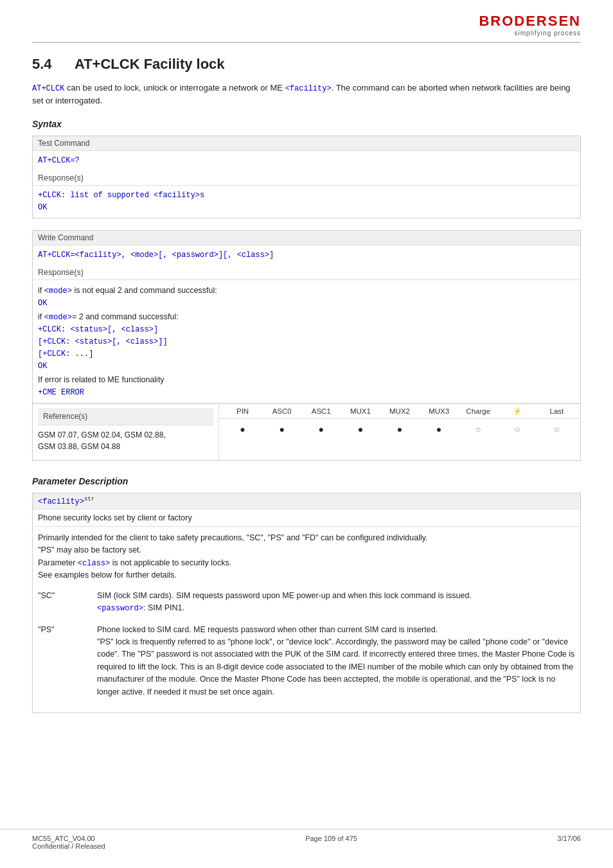 The image size is (613, 868). What do you see at coordinates (66, 354) in the screenshot?
I see `write-resp-clck3: [+CLCK: ...]` at bounding box center [66, 354].